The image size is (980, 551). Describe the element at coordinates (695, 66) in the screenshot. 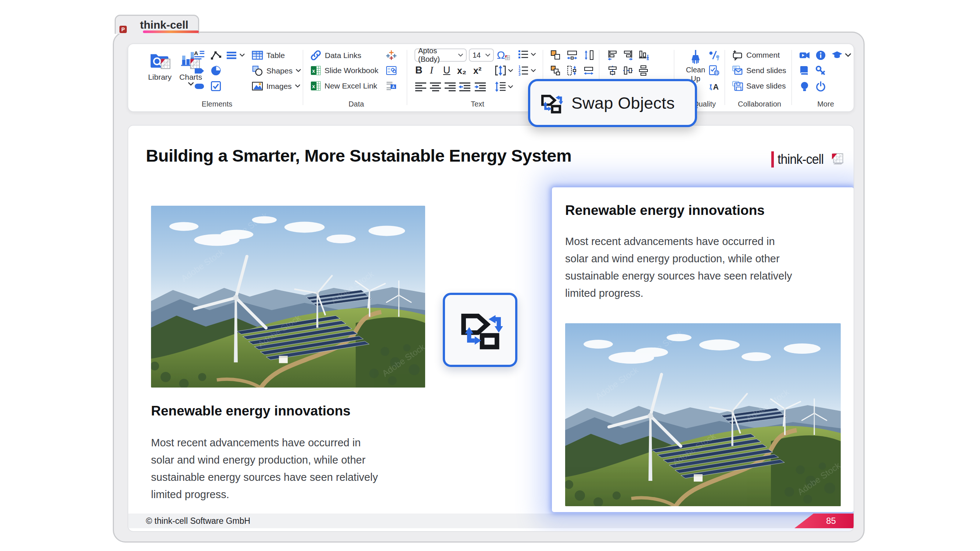

I see `clean-up-button: Clean Up` at that location.